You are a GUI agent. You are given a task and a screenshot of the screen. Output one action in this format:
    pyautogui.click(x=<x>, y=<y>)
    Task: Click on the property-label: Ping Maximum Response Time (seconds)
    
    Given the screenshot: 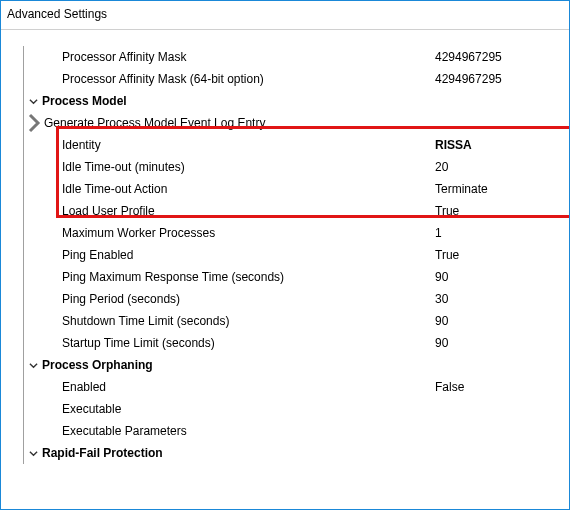 What is the action you would take?
    pyautogui.click(x=236, y=277)
    